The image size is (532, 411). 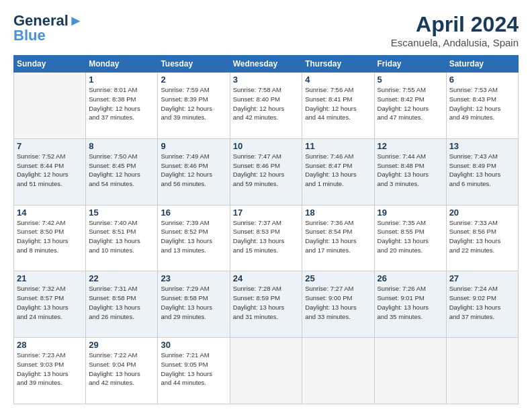 What do you see at coordinates (193, 371) in the screenshot?
I see `table-row: 30Sunrise: 7:21 AM Sunset: 9:05 PM Dayli…` at bounding box center [193, 371].